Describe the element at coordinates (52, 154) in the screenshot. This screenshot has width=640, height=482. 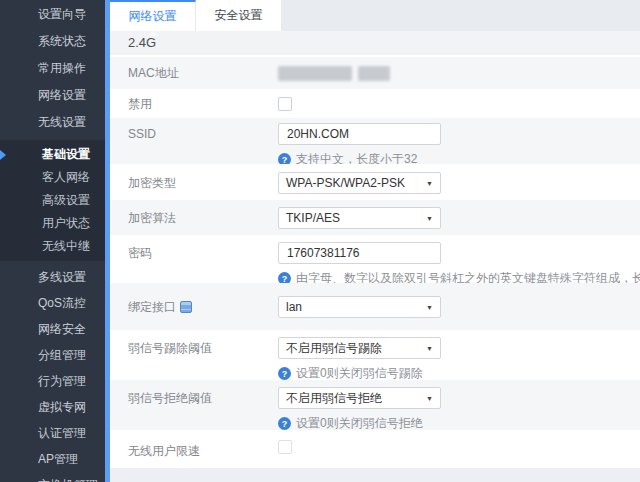
I see `sidebar-subitem-basic-settings: 基础设置` at that location.